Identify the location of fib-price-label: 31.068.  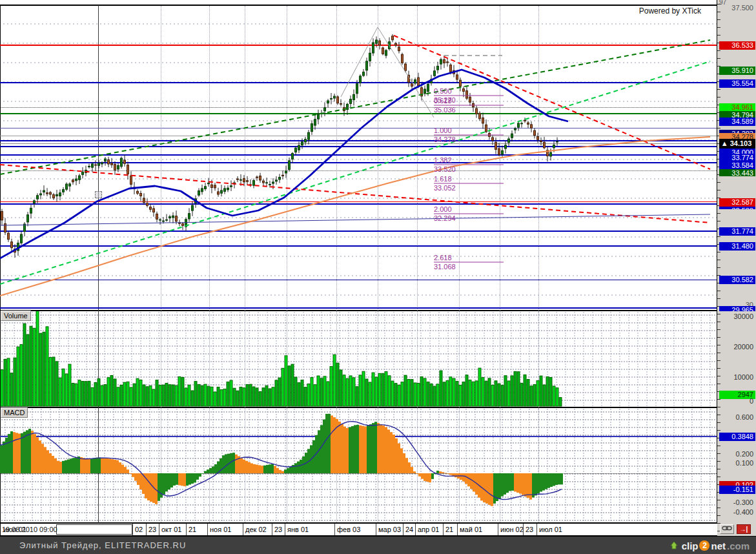
(445, 267).